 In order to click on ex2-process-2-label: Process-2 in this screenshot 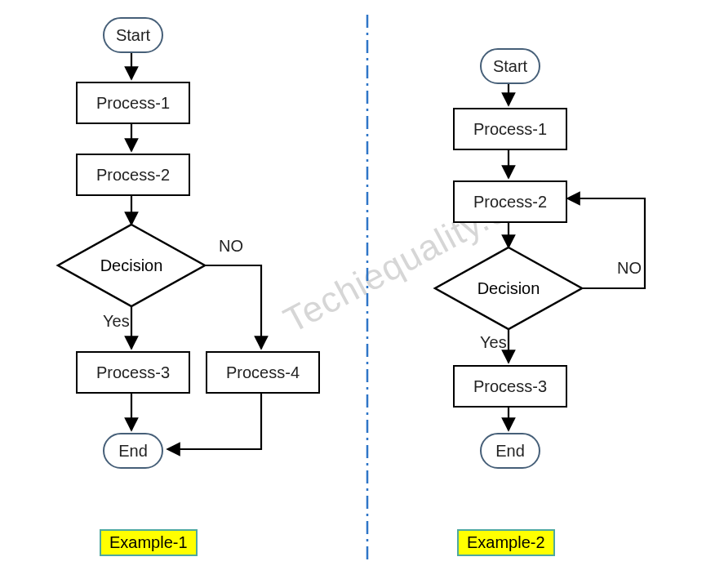, I will do `click(510, 203)`.